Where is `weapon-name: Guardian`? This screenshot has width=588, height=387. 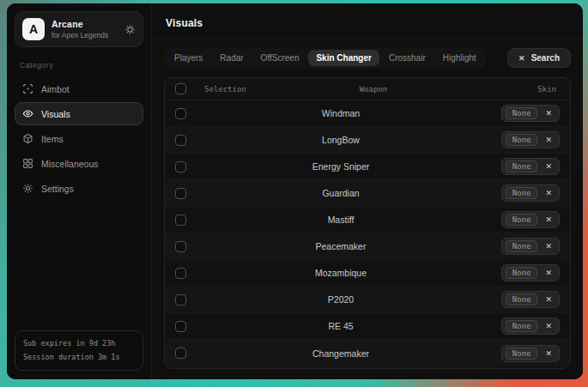
weapon-name: Guardian is located at coordinates (341, 193).